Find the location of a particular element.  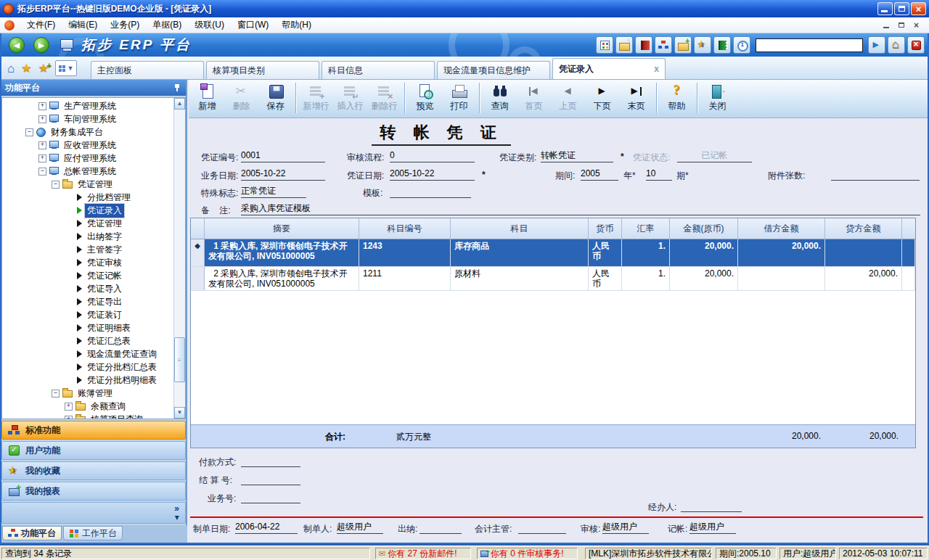

debit-cell is located at coordinates (782, 279).